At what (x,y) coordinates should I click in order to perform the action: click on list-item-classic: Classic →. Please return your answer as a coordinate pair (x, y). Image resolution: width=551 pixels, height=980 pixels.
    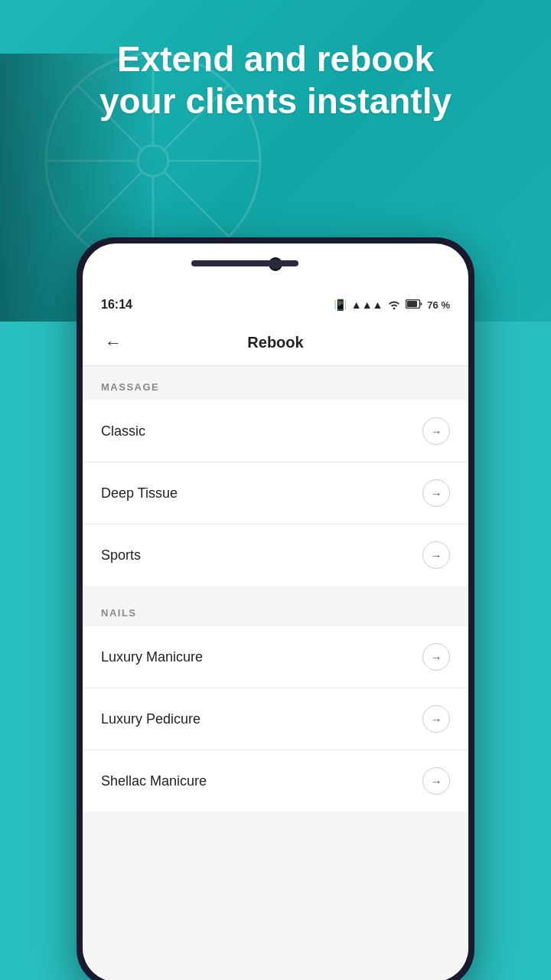
    Looking at the image, I should click on (276, 432).